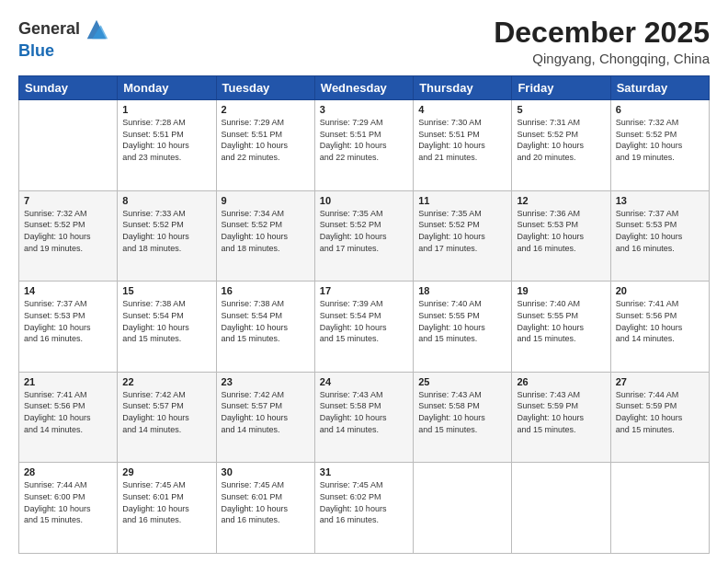  I want to click on calendar-header-saturday: Saturday, so click(660, 88).